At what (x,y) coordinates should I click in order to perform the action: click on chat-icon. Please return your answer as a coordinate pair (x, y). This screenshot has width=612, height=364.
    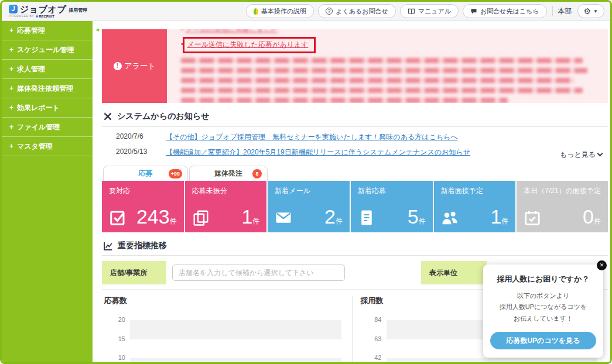
    Looking at the image, I should click on (474, 11).